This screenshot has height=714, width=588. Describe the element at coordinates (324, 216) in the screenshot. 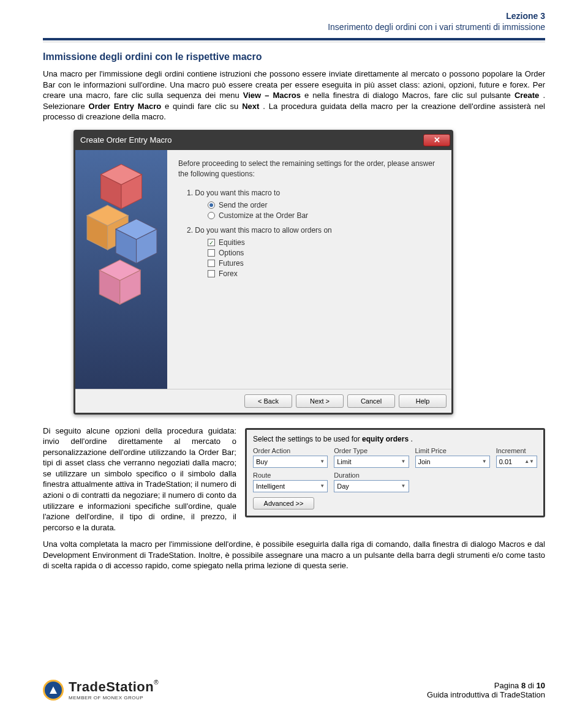

I see `radio-customize-order-bar: Customize at the Order Bar` at that location.